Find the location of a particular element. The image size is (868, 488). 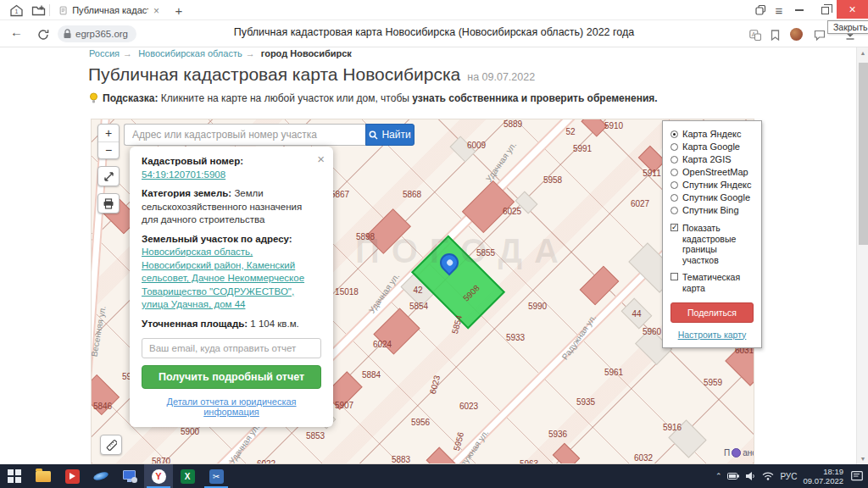

browser-toolbar: egrp365.org Публичная кадастровая карта … is located at coordinates (434, 34).